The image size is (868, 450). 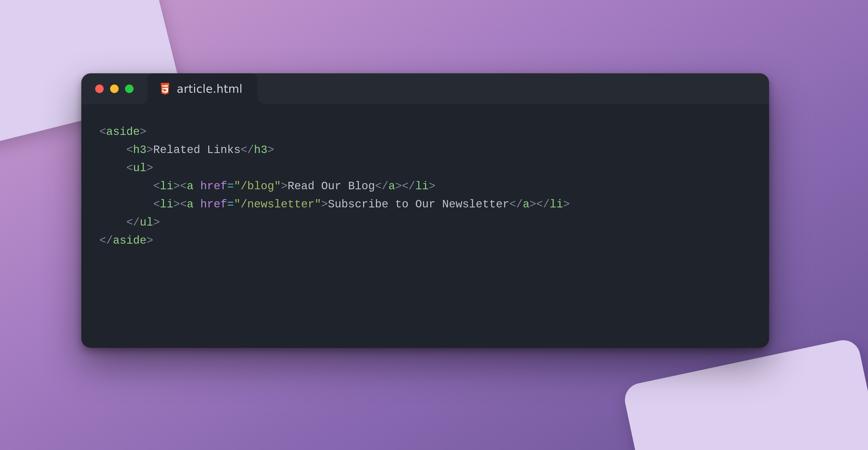 I want to click on code-line: <li><a href="/blog">Read Our Blog</a></l…, so click(x=294, y=186).